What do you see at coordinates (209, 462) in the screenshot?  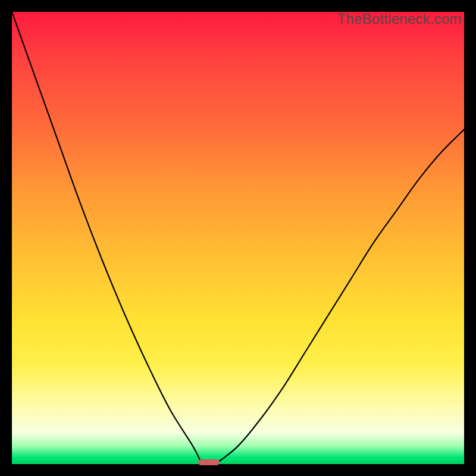 I see `minimum-marker` at bounding box center [209, 462].